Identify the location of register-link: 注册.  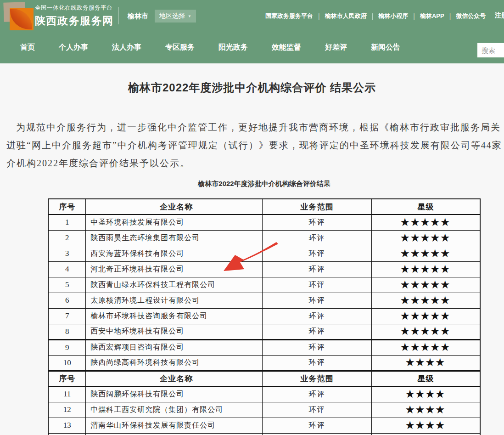
(499, 16).